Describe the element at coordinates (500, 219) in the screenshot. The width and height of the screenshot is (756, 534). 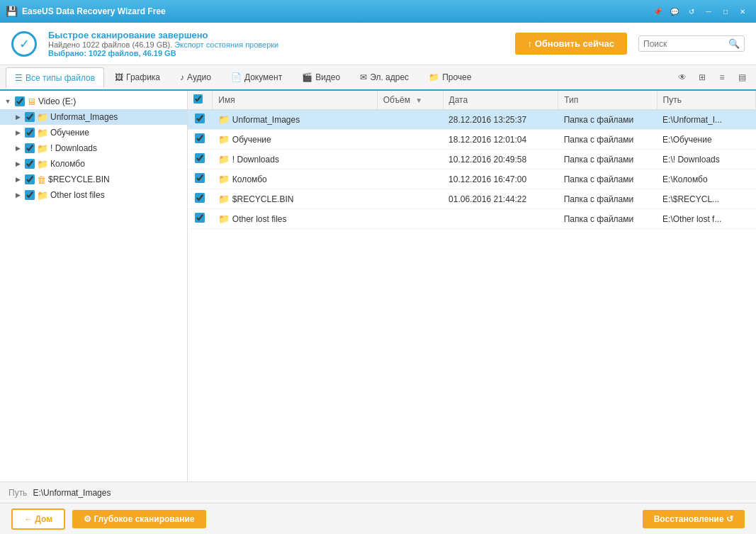
I see `row-date-cell` at that location.